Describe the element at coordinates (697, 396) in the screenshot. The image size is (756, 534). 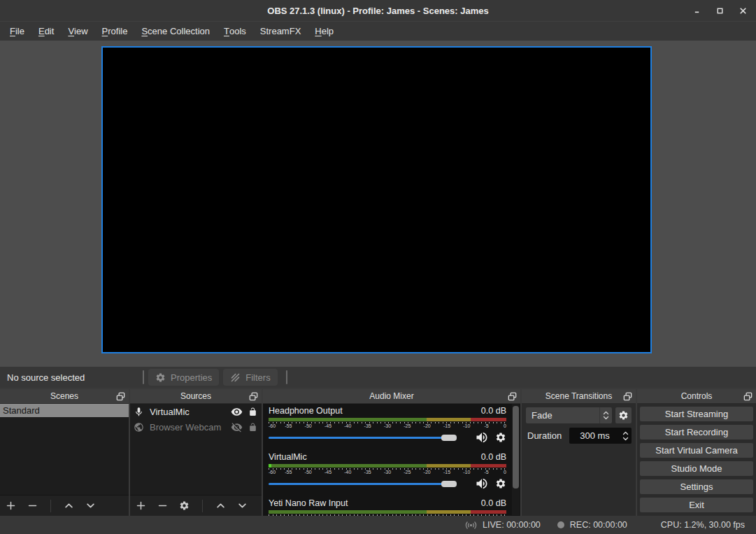
I see `controls-dock-title: Controls` at that location.